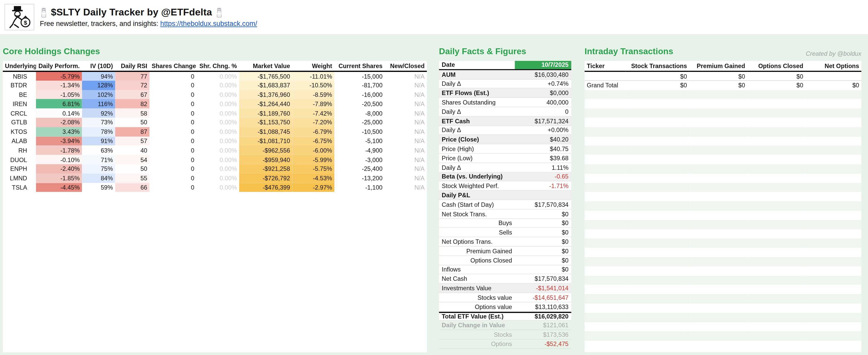 The image size is (868, 355). Describe the element at coordinates (543, 297) in the screenshot. I see `fact-value: -$14,651,647` at that location.